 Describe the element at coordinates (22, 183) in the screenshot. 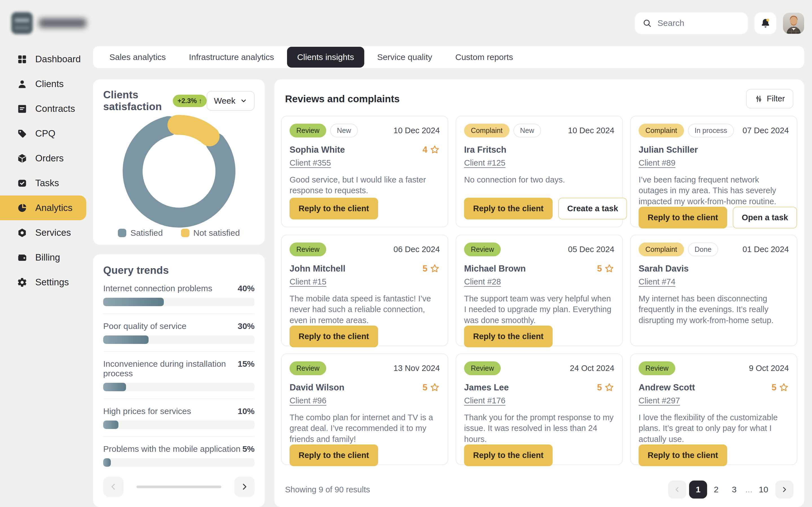

I see `task-check-icon` at that location.